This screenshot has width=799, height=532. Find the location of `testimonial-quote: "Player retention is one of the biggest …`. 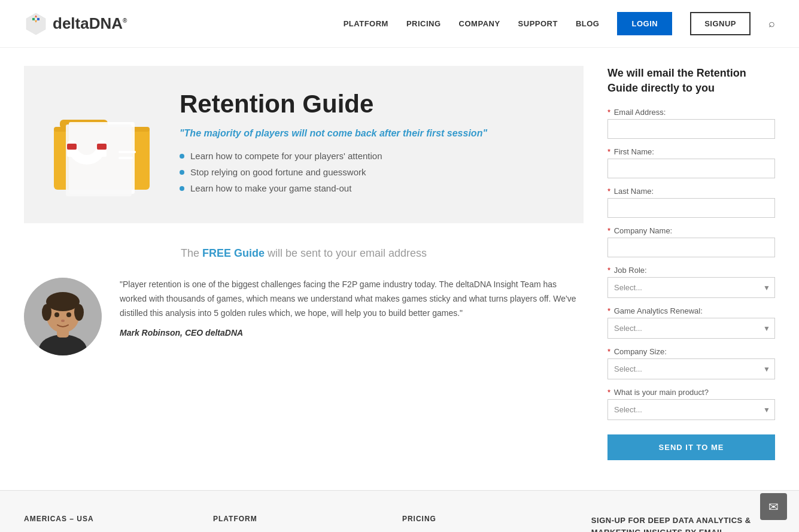

testimonial-quote: "Player retention is one of the biggest … is located at coordinates (352, 309).